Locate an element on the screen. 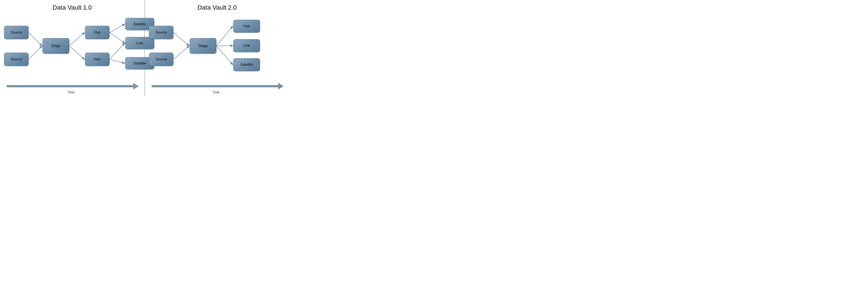  dv1-time-label: Time is located at coordinates (71, 92).